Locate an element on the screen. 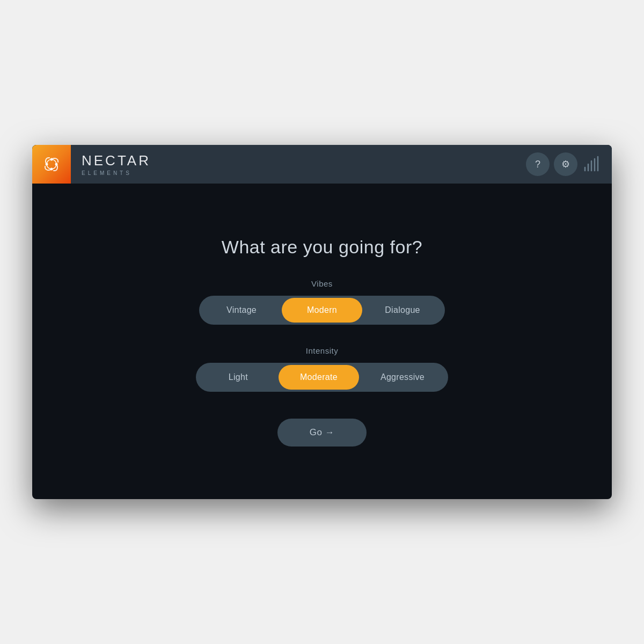 Image resolution: width=644 pixels, height=644 pixels. signal-icon is located at coordinates (591, 164).